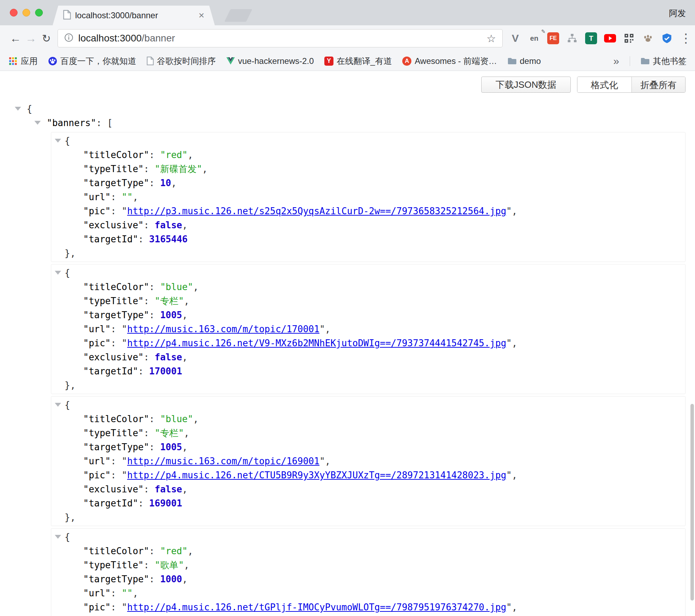 This screenshot has width=695, height=616. Describe the element at coordinates (111, 371) in the screenshot. I see `json-key-text: "targetId"` at that location.